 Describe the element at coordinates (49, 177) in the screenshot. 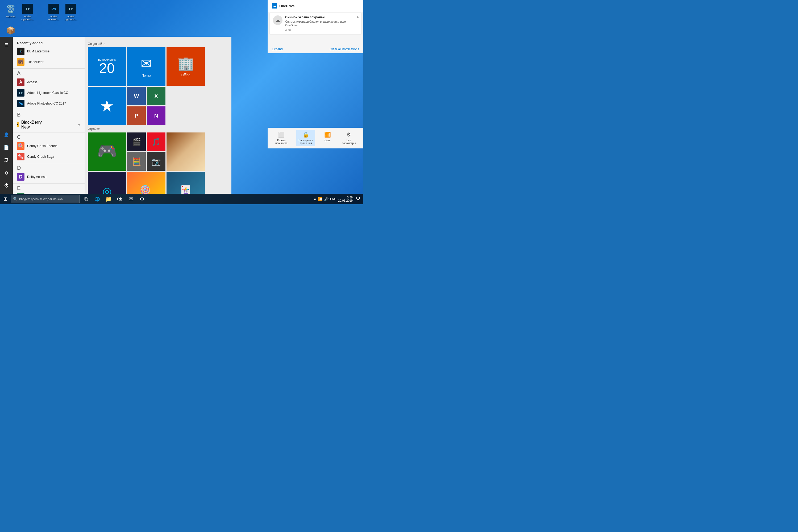

I see `app-item-dolby: D Dolby Access` at that location.